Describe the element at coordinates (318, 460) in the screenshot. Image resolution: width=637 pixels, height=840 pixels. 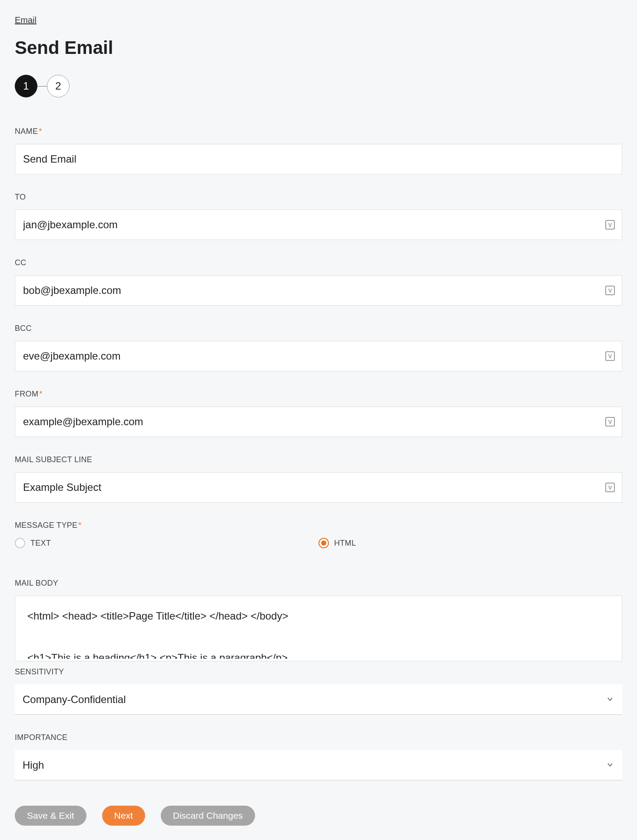
I see `subject-label: MAIL SUBJECT LINE` at that location.